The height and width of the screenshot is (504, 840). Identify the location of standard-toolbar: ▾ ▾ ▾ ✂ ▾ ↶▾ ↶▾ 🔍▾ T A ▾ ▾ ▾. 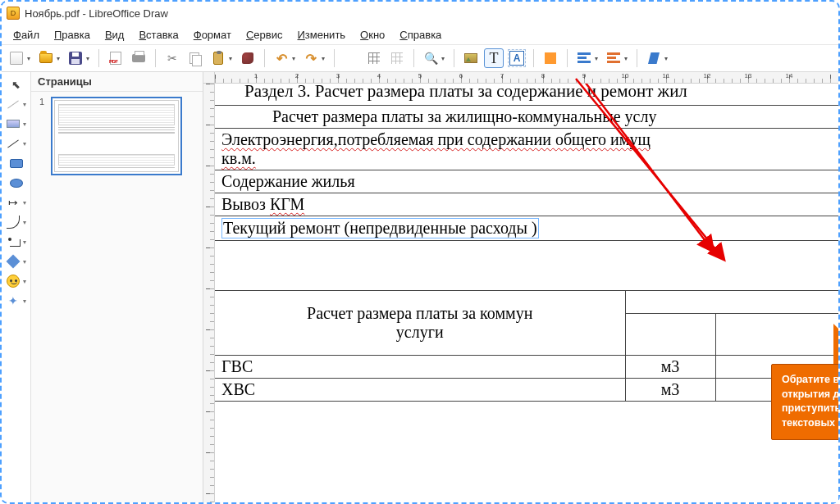
(420, 58).